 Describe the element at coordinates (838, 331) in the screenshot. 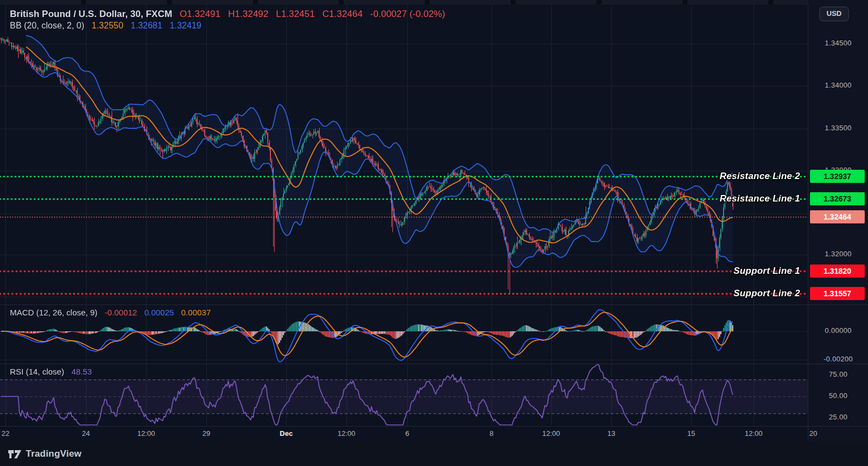

I see `price-axis-tick: 0.00000` at that location.